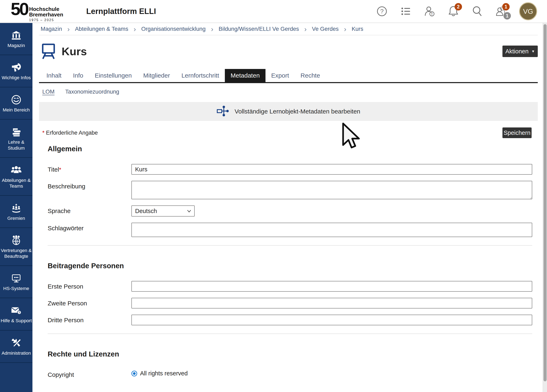 This screenshot has width=547, height=392. I want to click on tab-export: Export, so click(280, 76).